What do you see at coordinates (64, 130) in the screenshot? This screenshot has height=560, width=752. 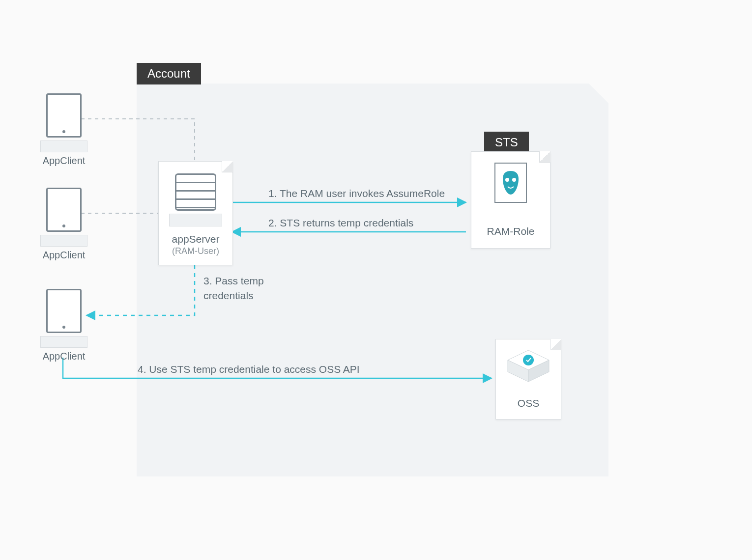 I see `app-client-1: AppClient` at bounding box center [64, 130].